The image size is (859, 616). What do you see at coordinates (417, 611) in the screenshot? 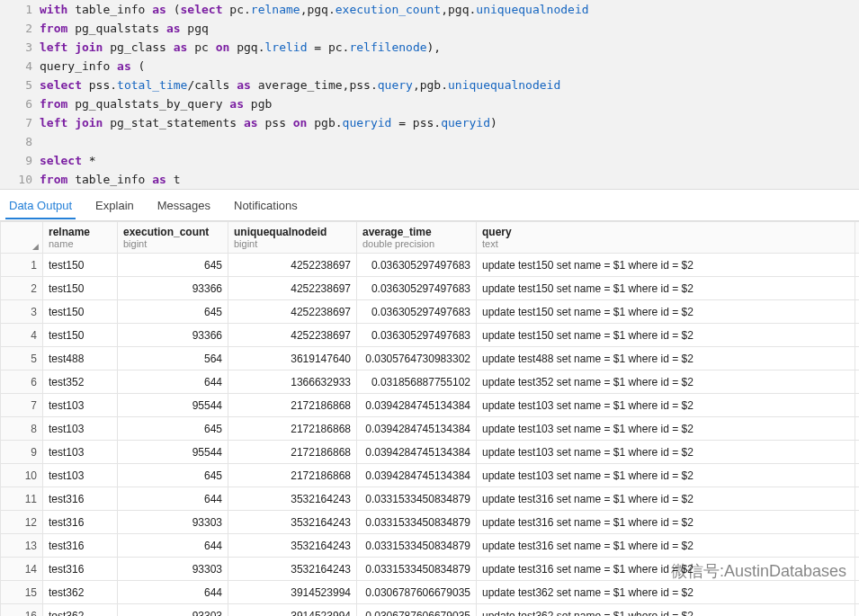
I see `cell-average_time: 0.0306787606679035` at bounding box center [417, 611].